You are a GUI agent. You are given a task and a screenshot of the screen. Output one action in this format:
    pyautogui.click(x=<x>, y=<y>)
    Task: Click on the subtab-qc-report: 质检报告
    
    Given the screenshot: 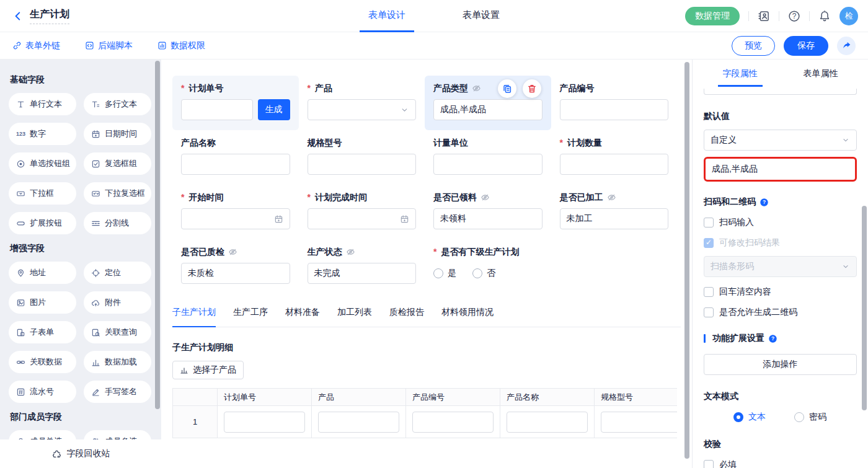 What is the action you would take?
    pyautogui.click(x=407, y=317)
    